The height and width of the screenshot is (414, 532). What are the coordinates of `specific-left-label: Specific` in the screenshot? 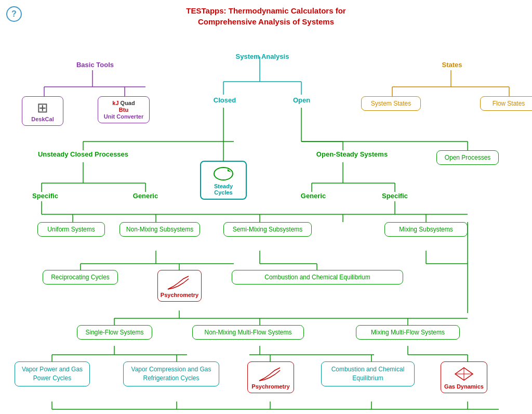 It's located at (45, 196).